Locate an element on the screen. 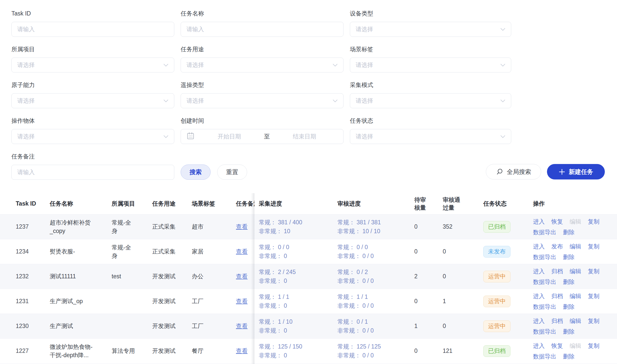  cell-operations: 进入恢复编辑复制数据导出删除 is located at coordinates (574, 351).